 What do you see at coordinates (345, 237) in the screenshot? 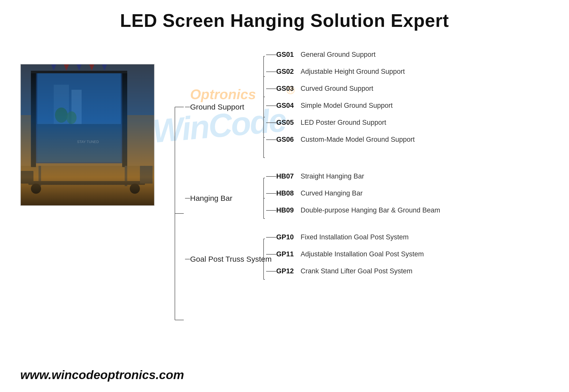
I see `item-gp10: GP10 Fixed Installation Goal Post System` at bounding box center [345, 237].